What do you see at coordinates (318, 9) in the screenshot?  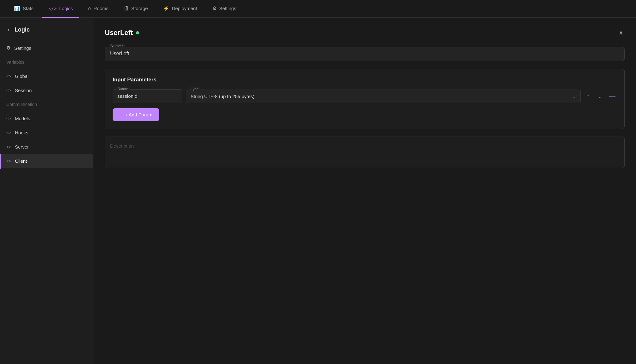 I see `top-nav: 📊 Stats </> Logics ⌂ Rooms 🗄 Storage ⚡ D…` at bounding box center [318, 9].